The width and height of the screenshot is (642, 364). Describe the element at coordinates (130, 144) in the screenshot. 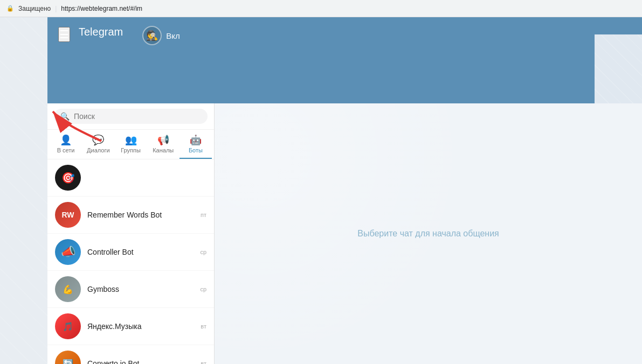

I see `filter-tabs: 👤 В сети 💬 Диалоги 👥 Группы 📢 Каналы` at that location.